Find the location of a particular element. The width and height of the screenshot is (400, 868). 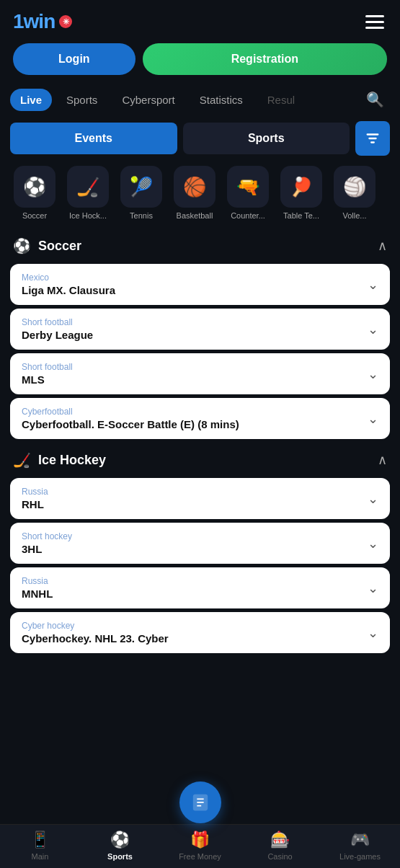

league-card-mls: Short football MLS ⌄ is located at coordinates (200, 373).